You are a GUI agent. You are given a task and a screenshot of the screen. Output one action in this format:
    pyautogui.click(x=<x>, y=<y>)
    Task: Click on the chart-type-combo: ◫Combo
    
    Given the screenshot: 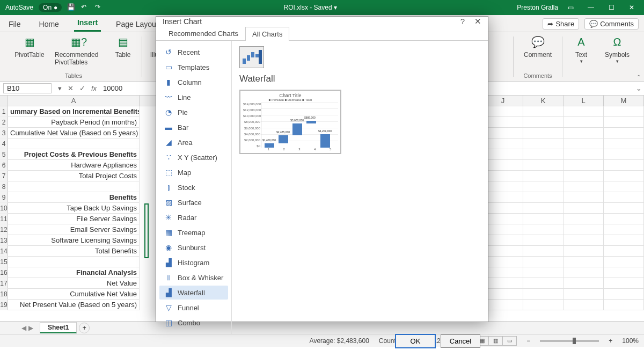 What is the action you would take?
    pyautogui.click(x=194, y=323)
    